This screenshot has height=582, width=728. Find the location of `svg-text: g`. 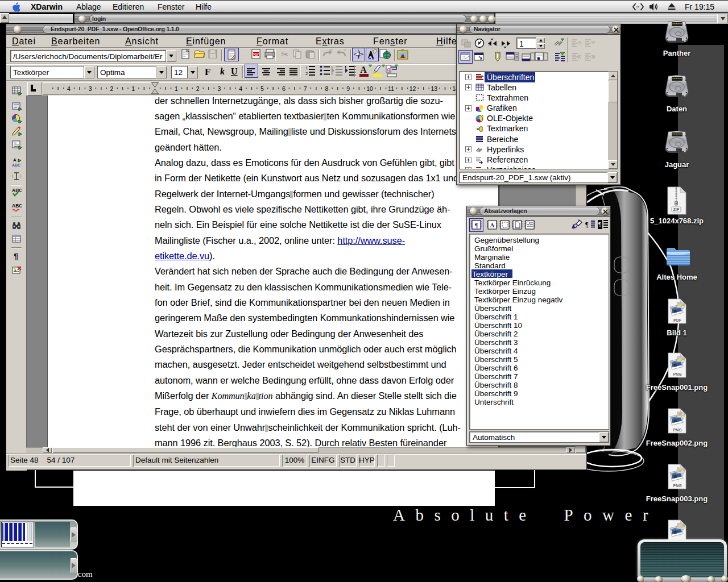

svg-text: g is located at coordinates (388, 69).